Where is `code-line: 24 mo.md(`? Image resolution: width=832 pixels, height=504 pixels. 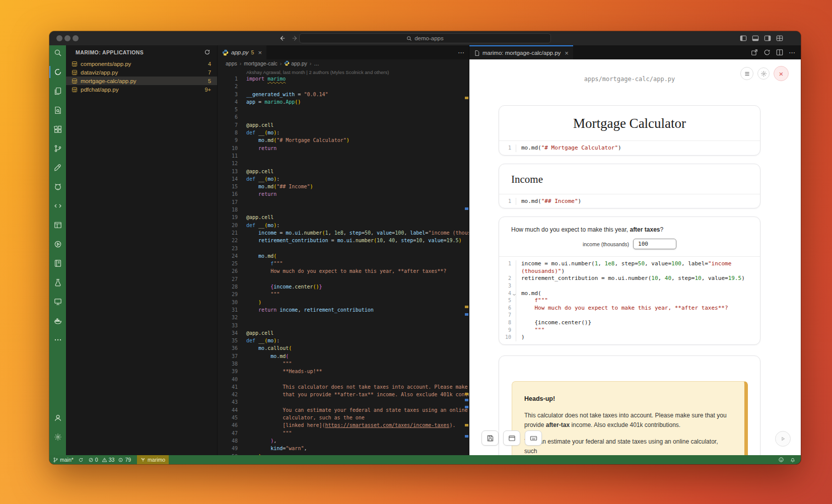 code-line: 24 mo.md( is located at coordinates (343, 256).